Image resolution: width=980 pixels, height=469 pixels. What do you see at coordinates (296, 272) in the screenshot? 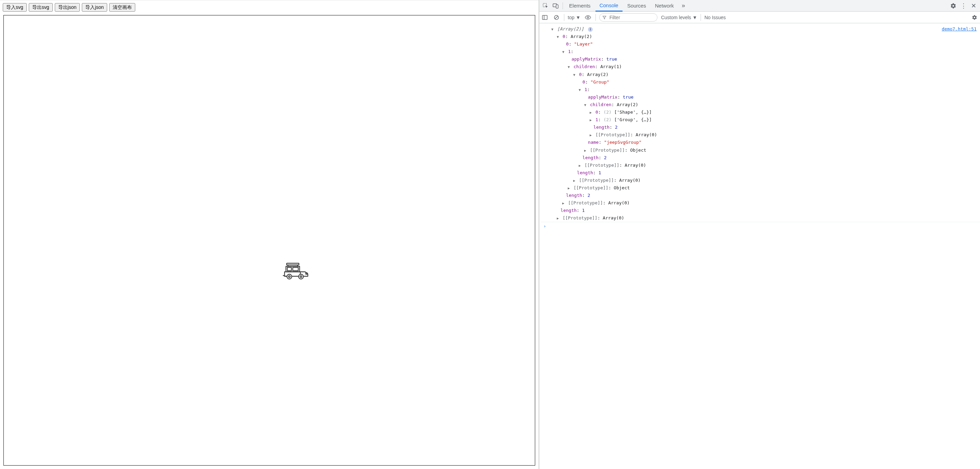
I see `jeep-icon` at bounding box center [296, 272].